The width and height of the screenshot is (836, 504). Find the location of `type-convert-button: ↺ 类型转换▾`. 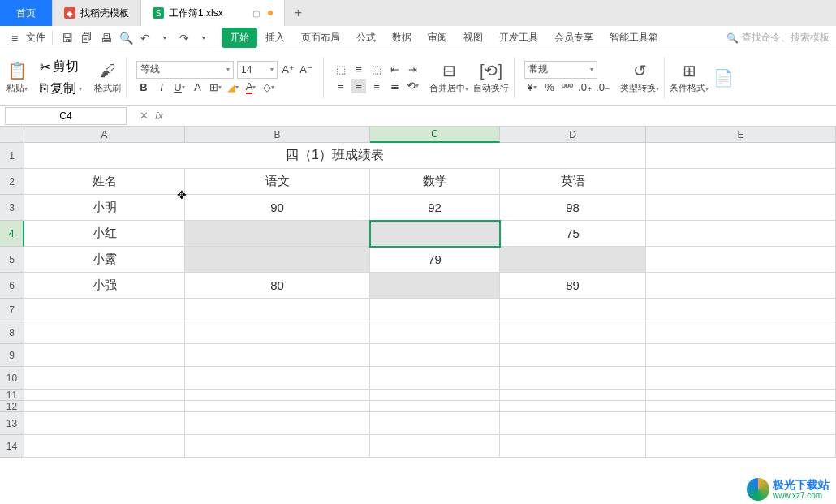

type-convert-button: ↺ 类型转换▾ is located at coordinates (640, 78).